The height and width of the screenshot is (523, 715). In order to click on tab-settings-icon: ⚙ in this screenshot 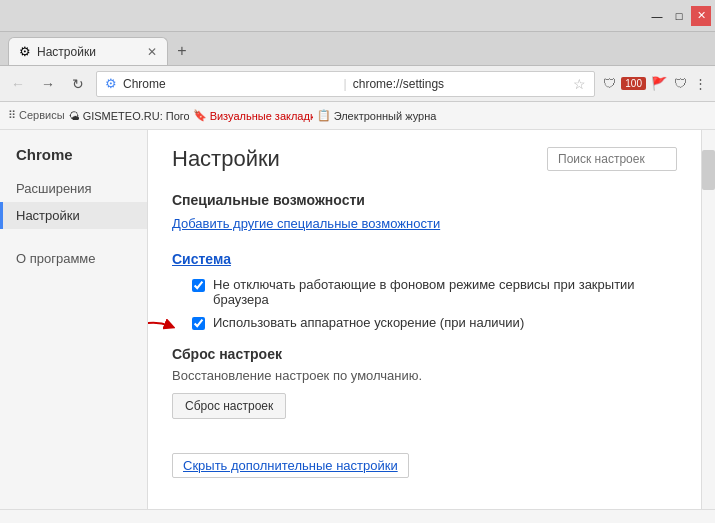, I will do `click(25, 52)`.